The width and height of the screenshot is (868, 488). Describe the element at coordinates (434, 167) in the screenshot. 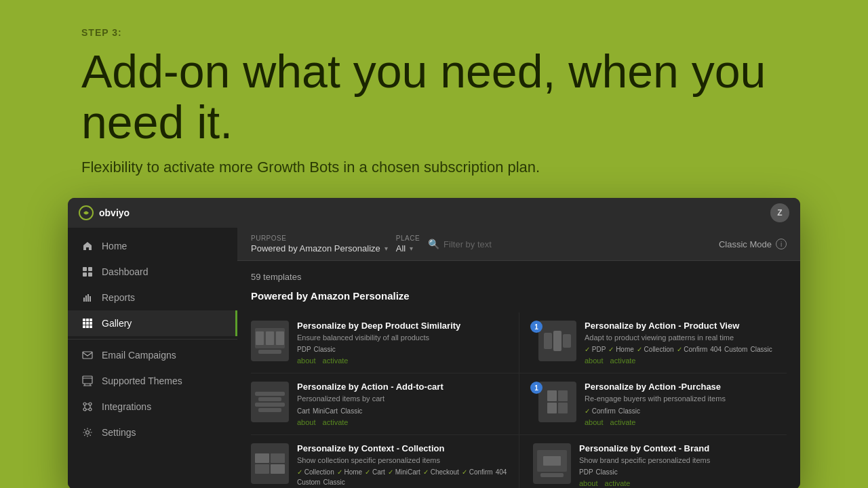

I see `sub-heading: Flexibility to activate more Growth Bots…` at that location.